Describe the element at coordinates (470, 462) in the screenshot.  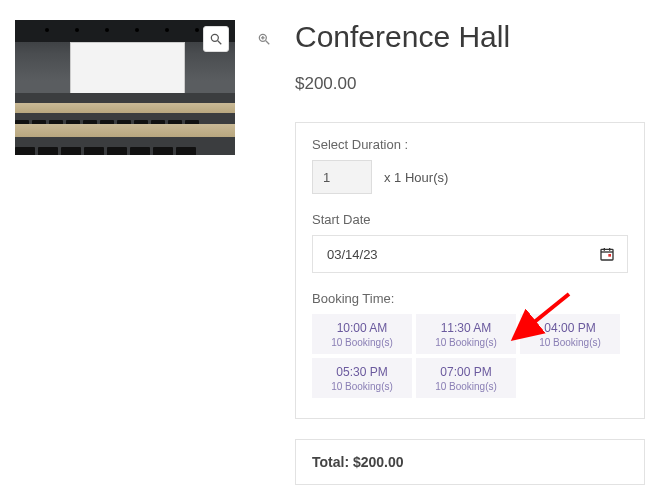
I see `total-panel: Total: $200.00` at that location.